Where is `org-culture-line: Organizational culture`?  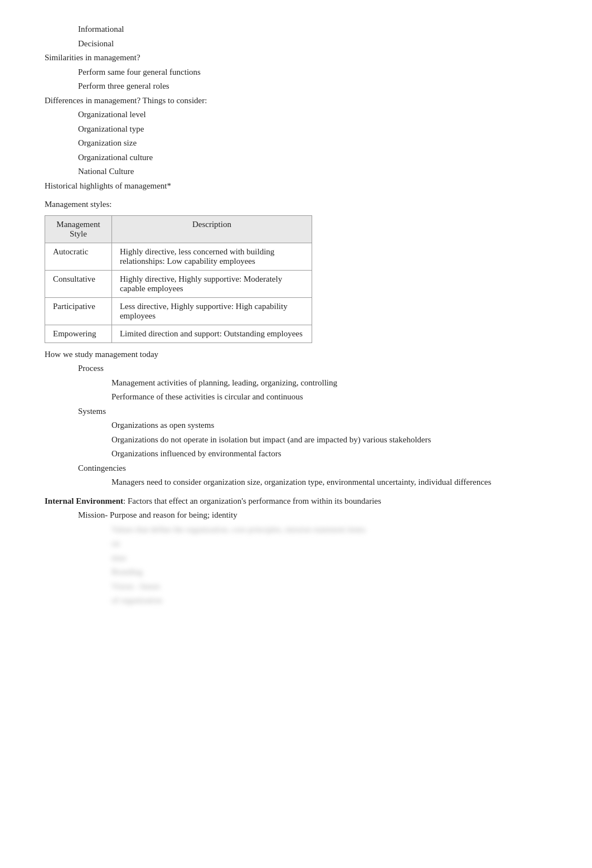
org-culture-line: Organizational culture is located at coordinates (295, 158).